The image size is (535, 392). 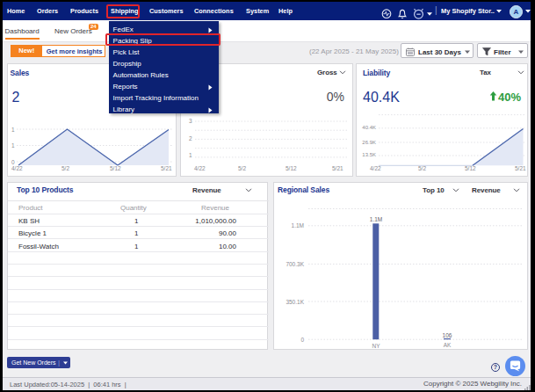 I want to click on svg-text: 26.9K, so click(x=369, y=142).